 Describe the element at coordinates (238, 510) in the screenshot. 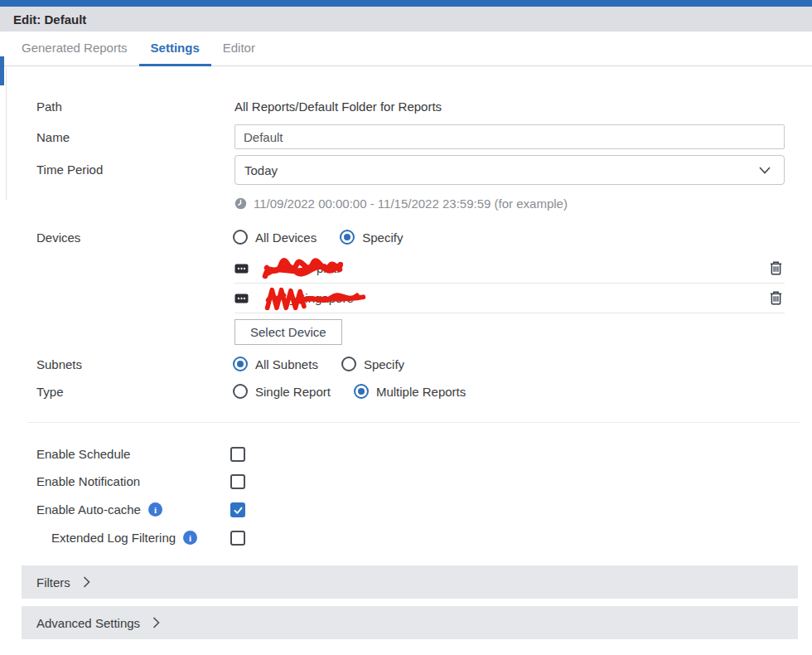

I see `enable-auto-cache-checkbox` at that location.